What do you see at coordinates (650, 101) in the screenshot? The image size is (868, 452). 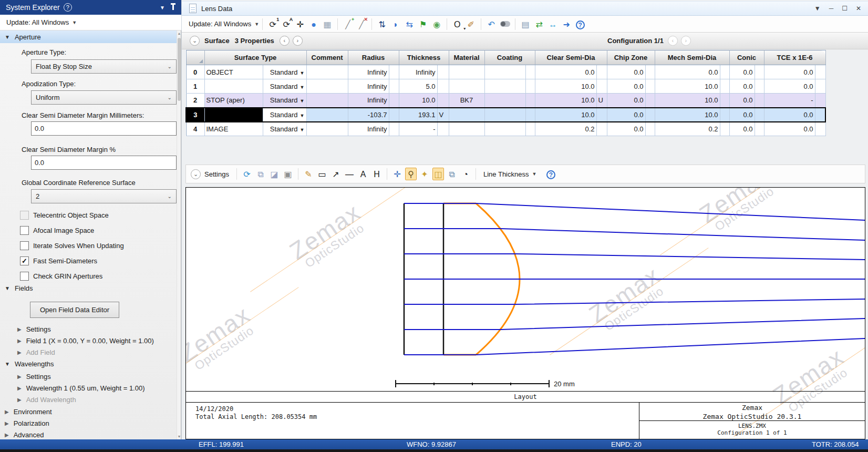 I see `cell-chip_flag` at bounding box center [650, 101].